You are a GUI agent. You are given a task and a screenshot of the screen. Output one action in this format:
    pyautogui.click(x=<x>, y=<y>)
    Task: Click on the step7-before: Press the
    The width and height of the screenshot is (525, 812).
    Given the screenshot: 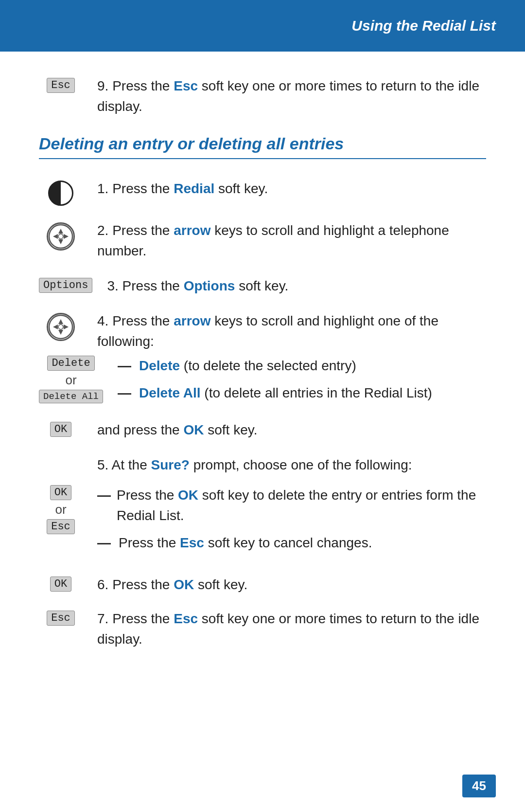 What is the action you would take?
    pyautogui.click(x=143, y=619)
    